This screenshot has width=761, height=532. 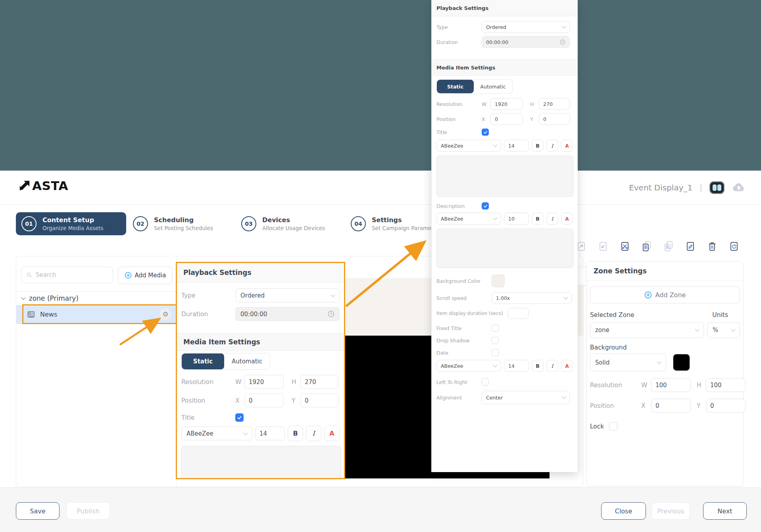 I want to click on assistant-bot-icon, so click(x=717, y=188).